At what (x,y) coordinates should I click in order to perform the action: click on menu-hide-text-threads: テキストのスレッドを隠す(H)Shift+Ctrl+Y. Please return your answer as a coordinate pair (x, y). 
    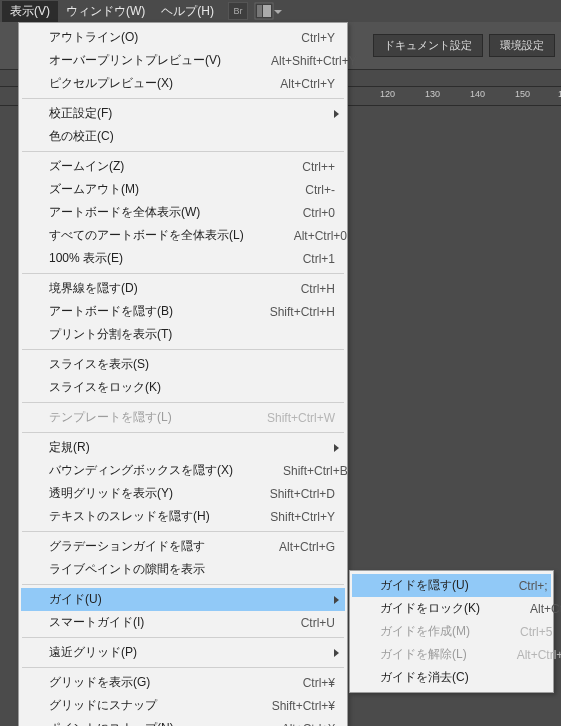
    Looking at the image, I should click on (183, 516).